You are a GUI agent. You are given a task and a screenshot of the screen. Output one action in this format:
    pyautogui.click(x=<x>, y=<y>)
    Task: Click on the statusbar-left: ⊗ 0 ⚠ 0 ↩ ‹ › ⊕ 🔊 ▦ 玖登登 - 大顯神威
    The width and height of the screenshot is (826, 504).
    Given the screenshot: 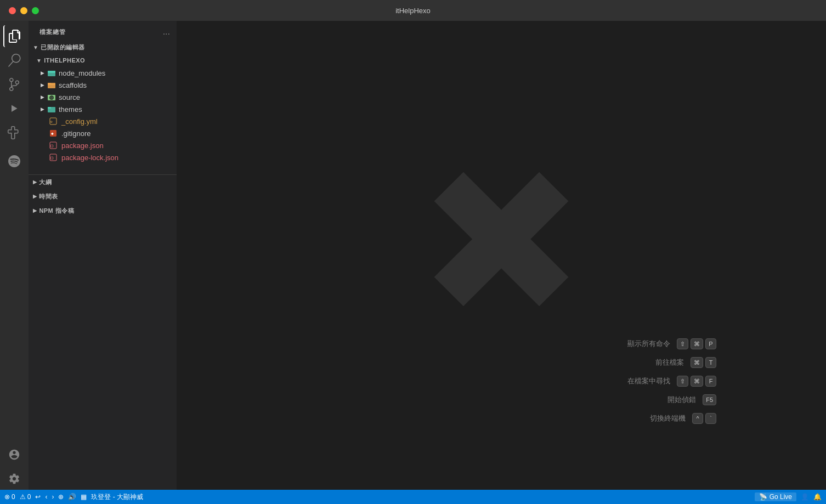 What is the action you would take?
    pyautogui.click(x=73, y=497)
    